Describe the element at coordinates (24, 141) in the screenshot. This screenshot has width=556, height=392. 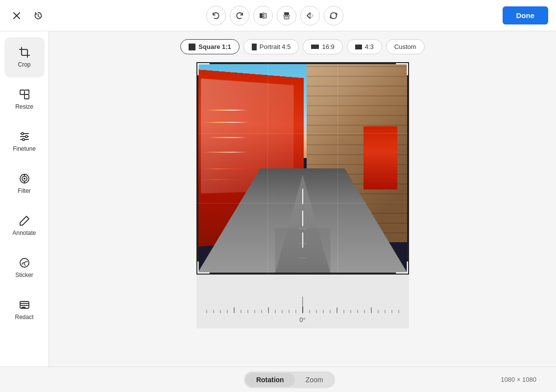
I see `sidebar-item-finetune: Finetune` at that location.